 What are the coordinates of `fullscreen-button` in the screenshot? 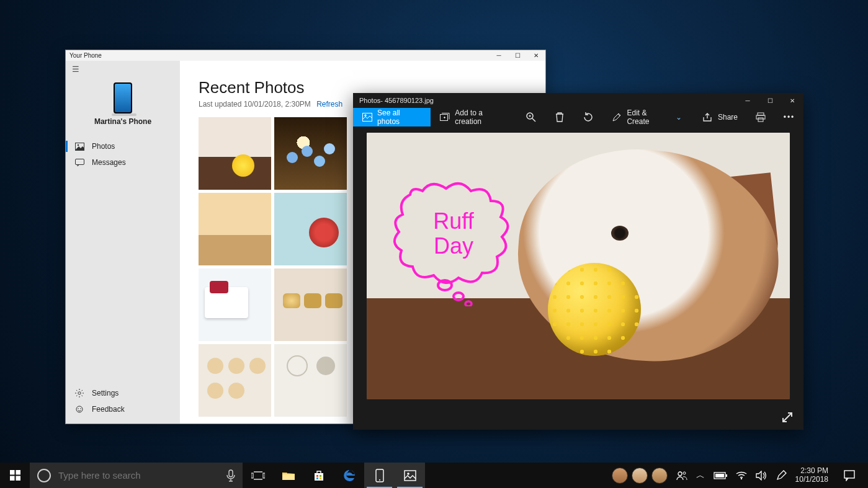 It's located at (787, 417).